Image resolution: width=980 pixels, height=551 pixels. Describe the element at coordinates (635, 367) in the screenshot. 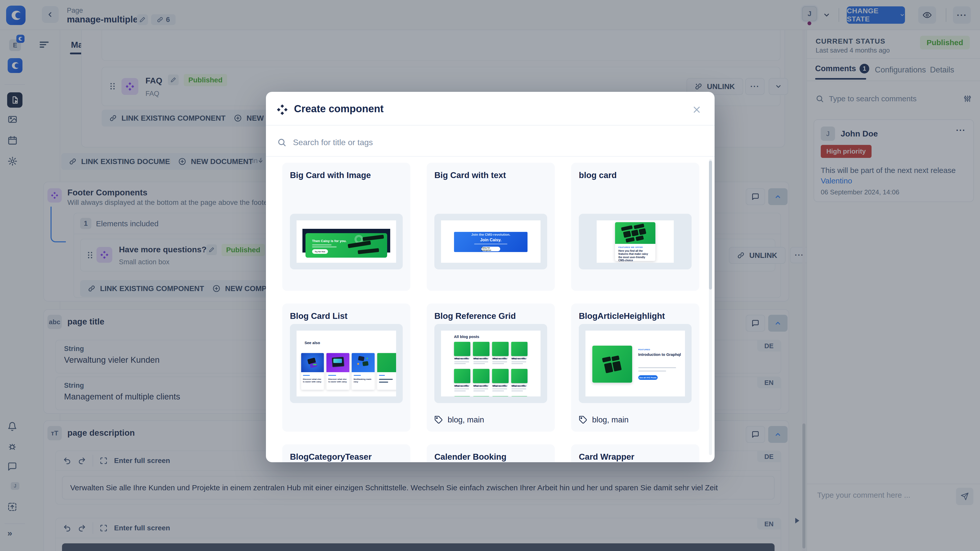

I see `component-card-blog-article-heighlight: BlogArticleHeighlight FEATURED Introduct…` at that location.